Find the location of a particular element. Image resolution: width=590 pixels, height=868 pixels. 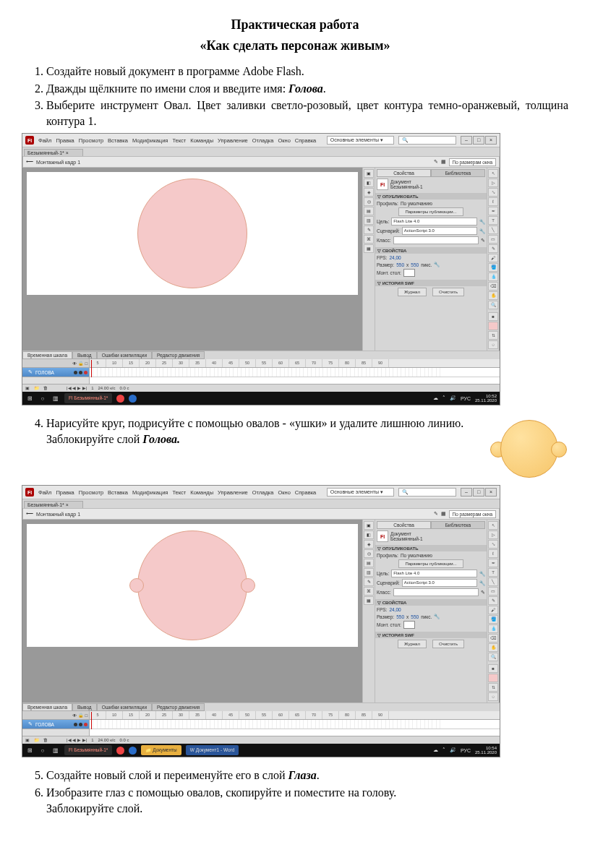

taskview-icon: ▥ is located at coordinates (56, 750).